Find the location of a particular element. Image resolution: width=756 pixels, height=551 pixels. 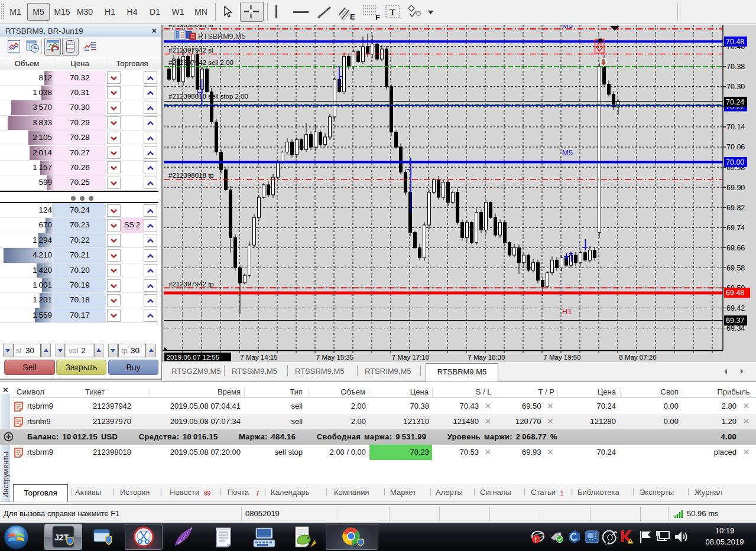

svg-text: #212398018 sl is located at coordinates (190, 27).